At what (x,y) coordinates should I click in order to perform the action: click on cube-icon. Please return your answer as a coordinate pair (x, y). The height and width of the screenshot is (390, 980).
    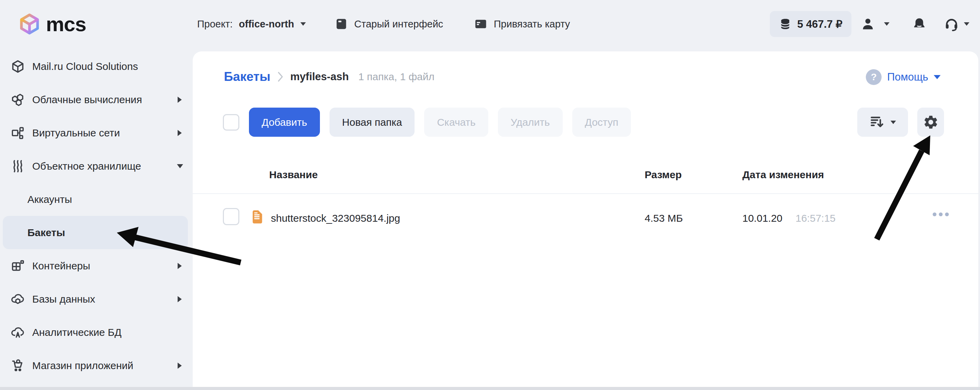
    Looking at the image, I should click on (18, 67).